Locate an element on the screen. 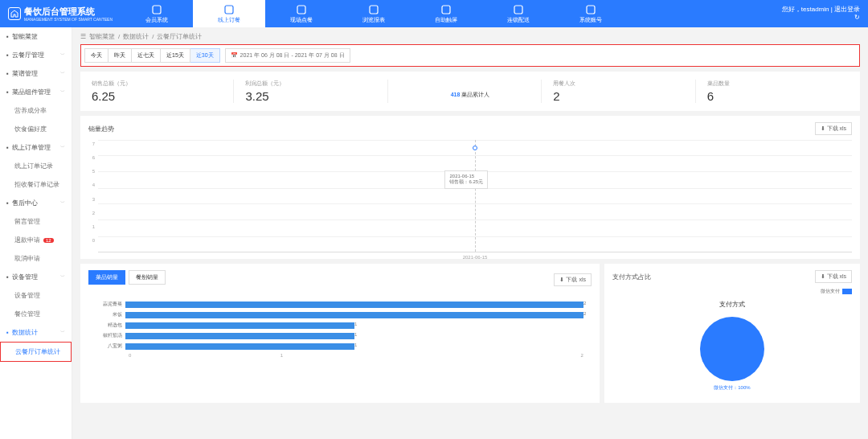 This screenshot has width=868, height=439. stats-link: 418 菜品累计人 is located at coordinates (465, 92).